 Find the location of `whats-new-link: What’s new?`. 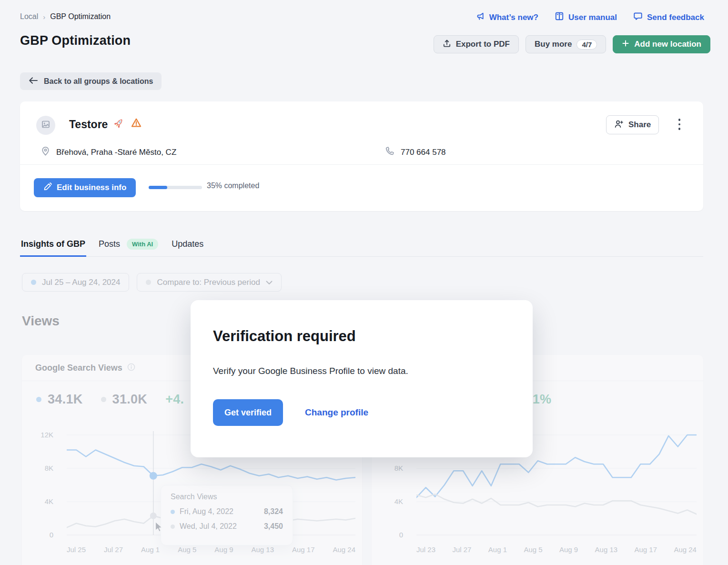

whats-new-link: What’s new? is located at coordinates (507, 18).